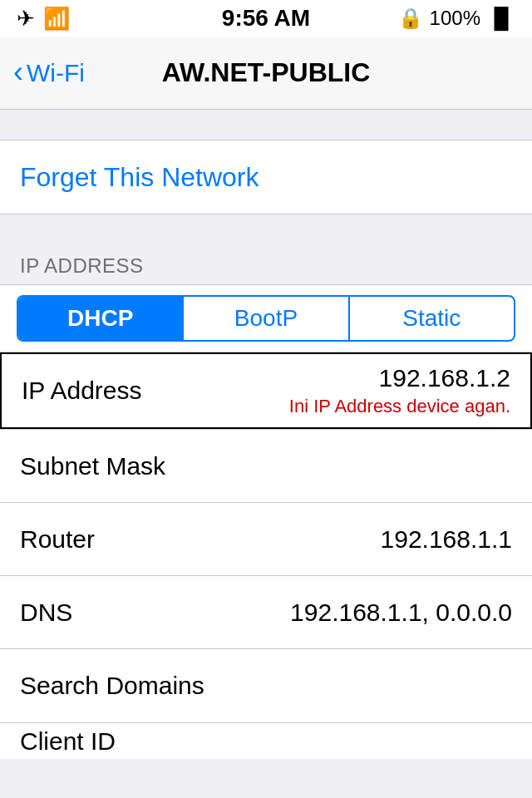 This screenshot has height=798, width=532. Describe the element at coordinates (266, 391) in the screenshot. I see `ip-address-section: IP Address 192.168.1.2 Ini IP Address de…` at that location.